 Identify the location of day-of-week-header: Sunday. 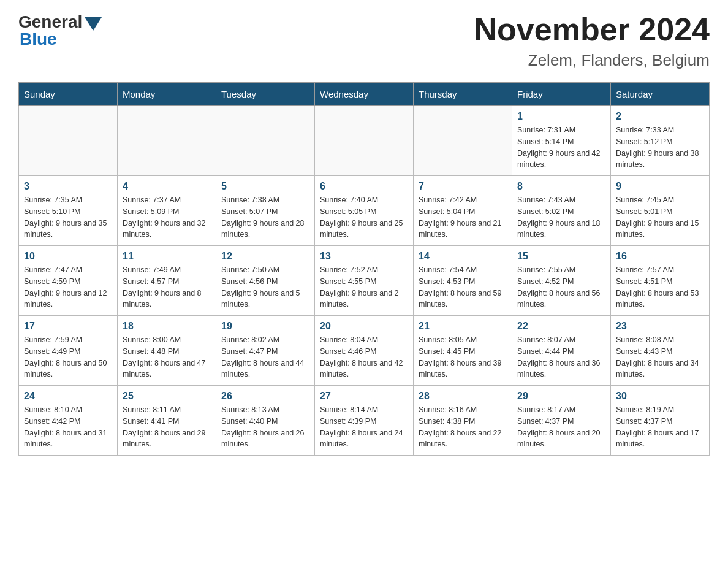
(69, 94).